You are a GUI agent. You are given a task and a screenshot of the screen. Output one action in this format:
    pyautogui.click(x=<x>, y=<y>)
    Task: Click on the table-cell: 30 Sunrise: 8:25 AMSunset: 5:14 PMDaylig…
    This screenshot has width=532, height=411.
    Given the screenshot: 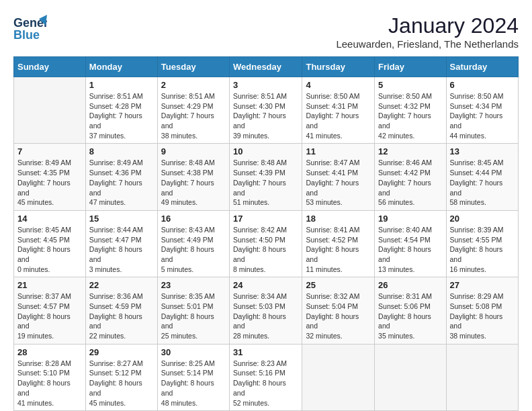 What is the action you would take?
    pyautogui.click(x=193, y=377)
    